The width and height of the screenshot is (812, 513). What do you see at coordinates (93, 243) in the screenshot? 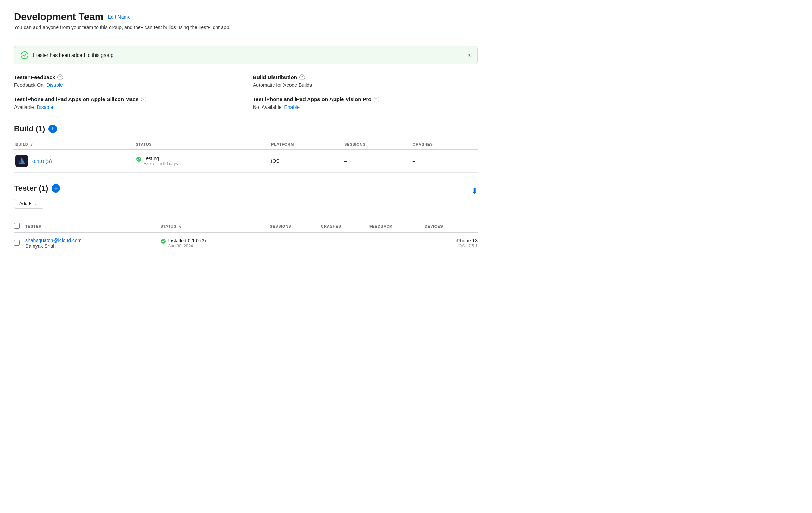
I see `tester-info-cell: shahsquatch@icloud.com Samyak Shah` at bounding box center [93, 243].